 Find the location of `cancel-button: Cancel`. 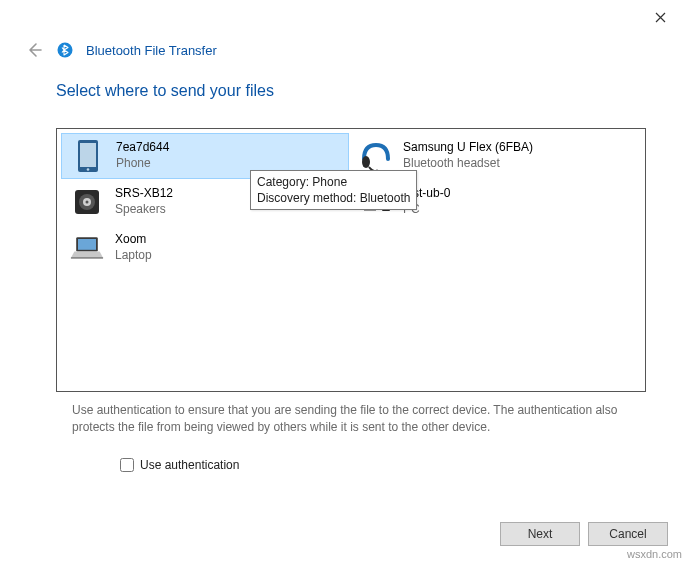

cancel-button: Cancel is located at coordinates (628, 534).